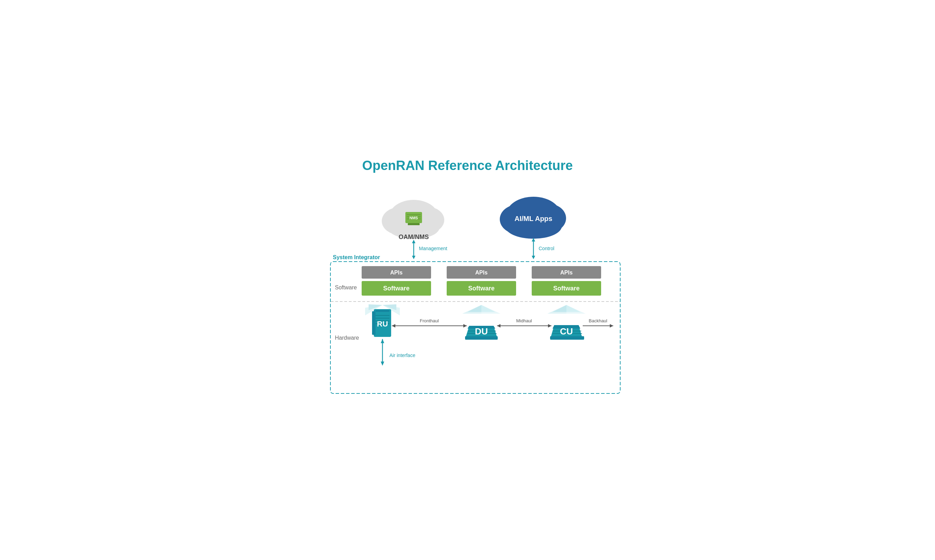 This screenshot has height=560, width=935. What do you see at coordinates (396, 288) in the screenshot?
I see `ru-software-label: Software` at bounding box center [396, 288].